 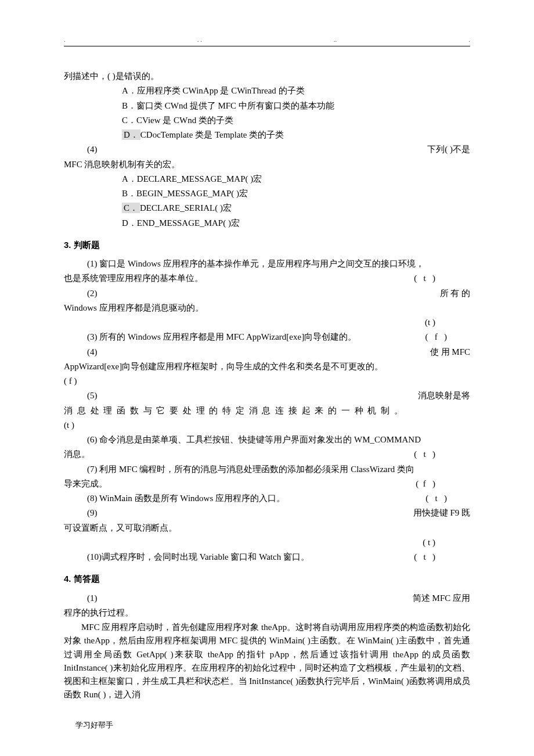 What do you see at coordinates (267, 135) in the screenshot?
I see `option-d: D．CDocTemplate 类是 Template 类的子类` at bounding box center [267, 135].